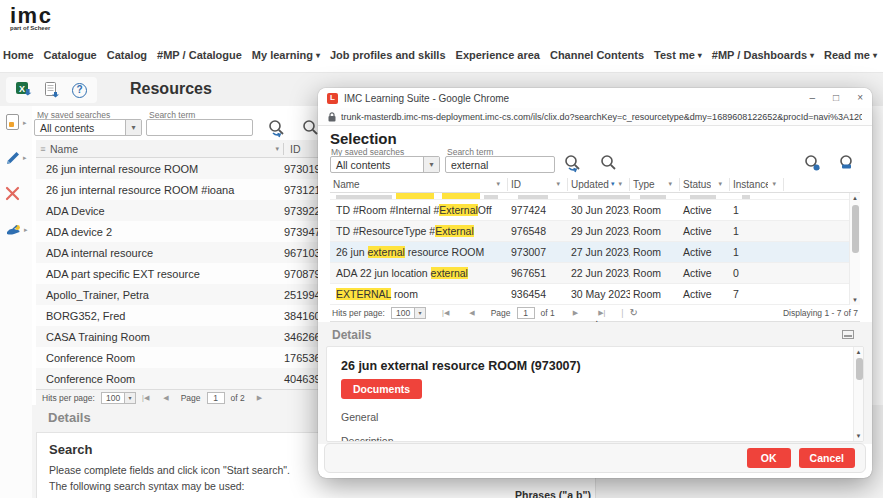 The width and height of the screenshot is (883, 498). I want to click on edit-button: ▸, so click(16, 158).